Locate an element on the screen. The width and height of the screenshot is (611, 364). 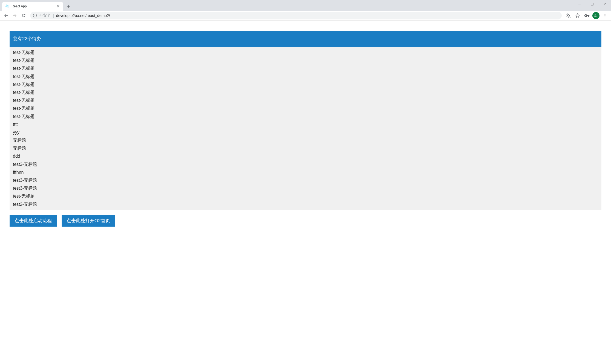
star-icon is located at coordinates (578, 16).